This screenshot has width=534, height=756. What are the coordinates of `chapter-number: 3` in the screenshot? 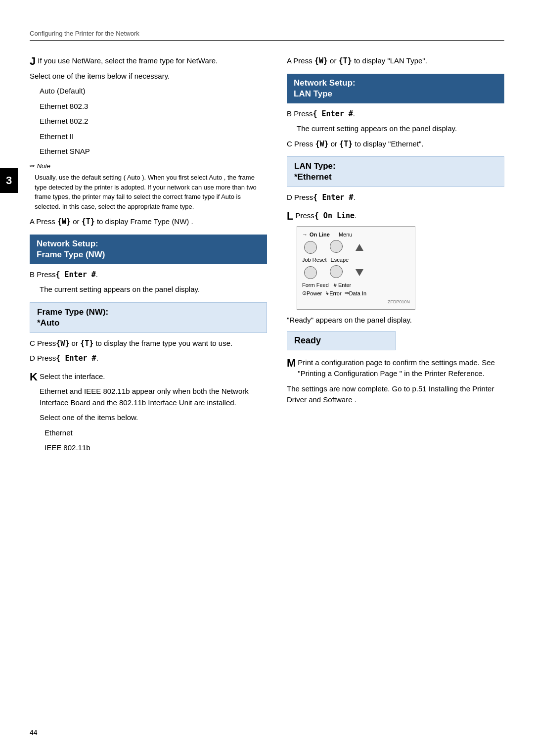 It's located at (9, 181).